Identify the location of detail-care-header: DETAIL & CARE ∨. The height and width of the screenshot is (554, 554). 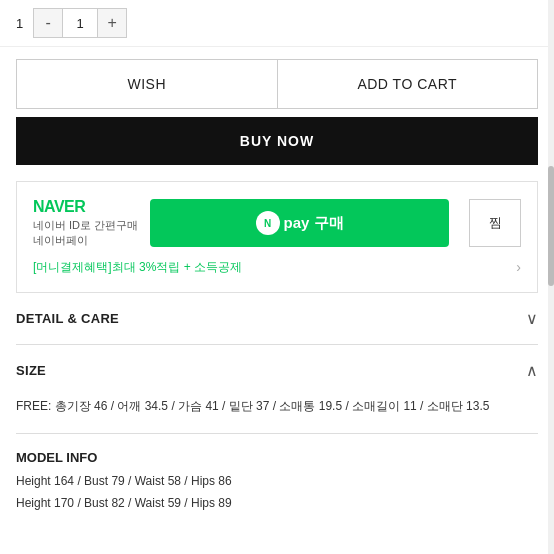
(277, 318).